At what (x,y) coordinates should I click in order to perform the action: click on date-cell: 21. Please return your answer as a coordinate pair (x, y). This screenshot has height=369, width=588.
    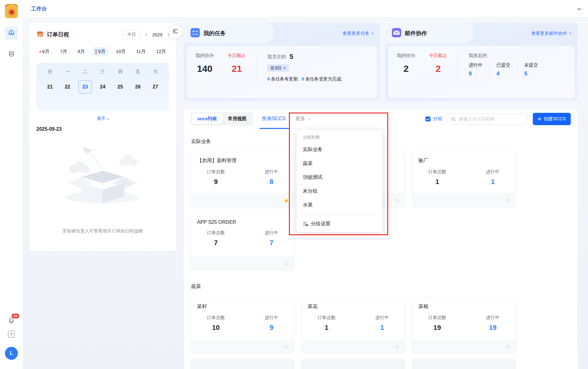
    Looking at the image, I should click on (50, 87).